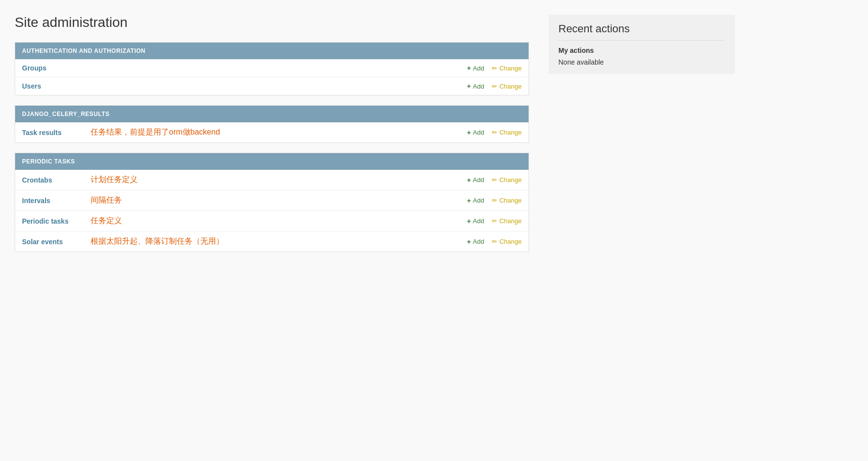  What do you see at coordinates (54, 86) in the screenshot?
I see `row-name: Users` at bounding box center [54, 86].